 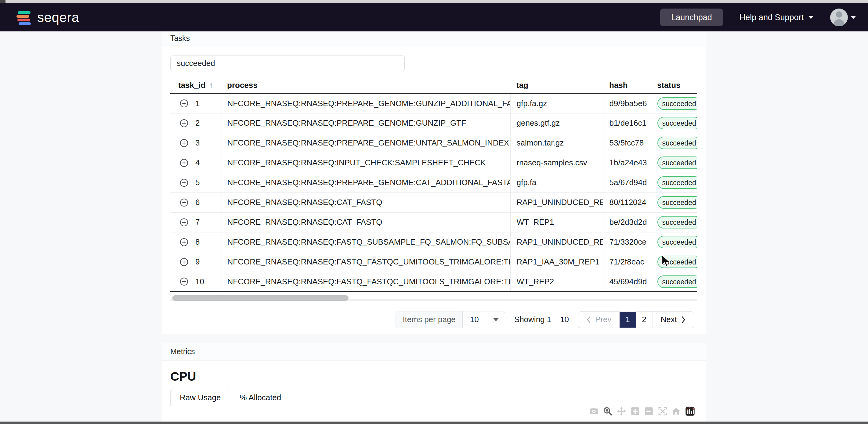 I want to click on hash-cell: 1b/a24e43, so click(x=627, y=163).